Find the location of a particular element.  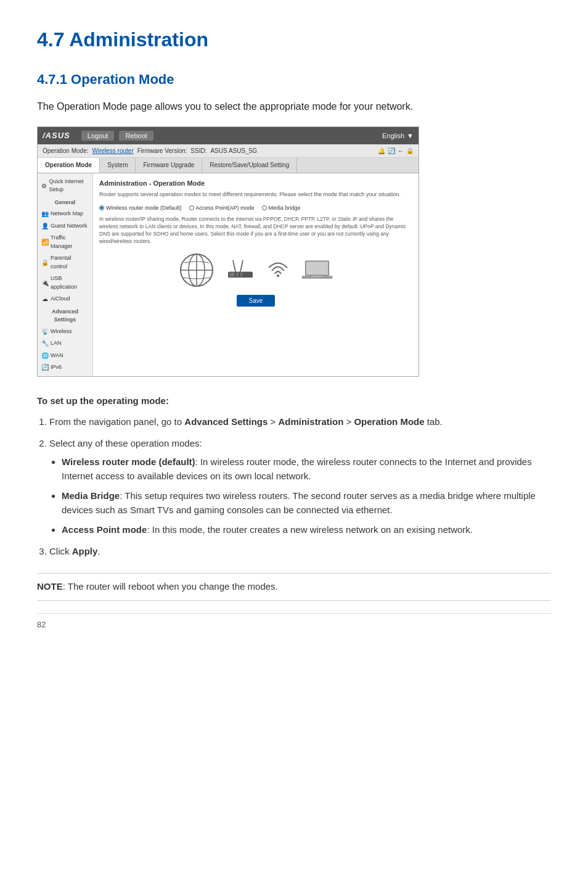

router-main-content: Administration - Operation Mode Router s… is located at coordinates (256, 275).